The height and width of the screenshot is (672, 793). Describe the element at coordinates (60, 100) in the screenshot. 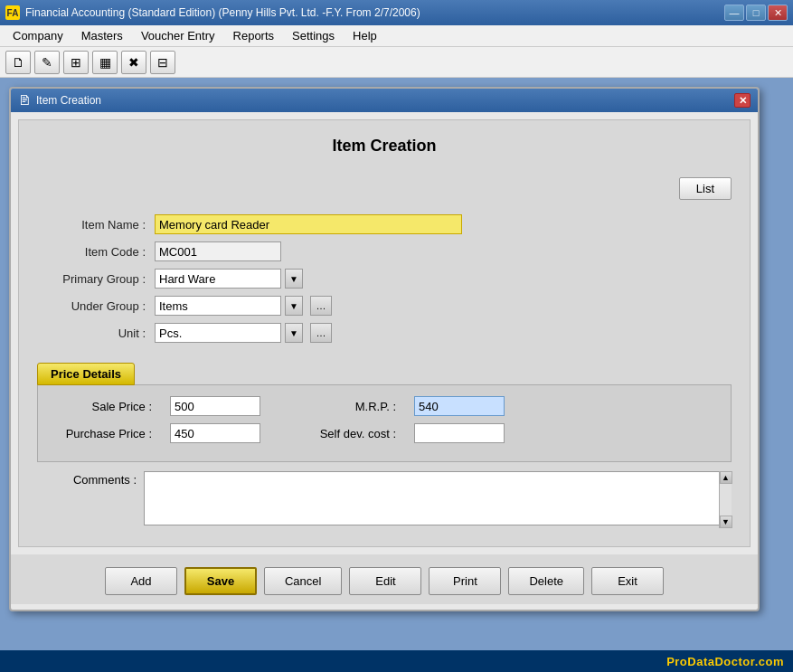

I see `dialog-title-text: 🖹 Item Creation` at that location.